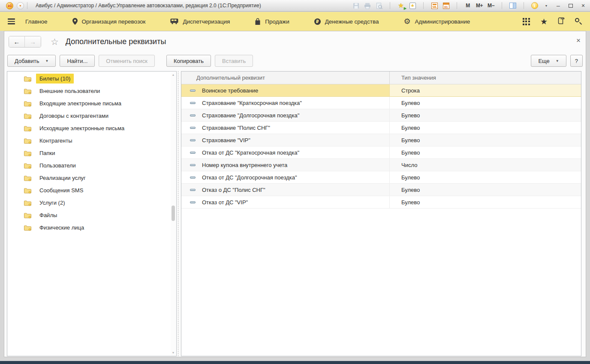 This screenshot has height=364, width=590. I want to click on search-icon, so click(579, 21).